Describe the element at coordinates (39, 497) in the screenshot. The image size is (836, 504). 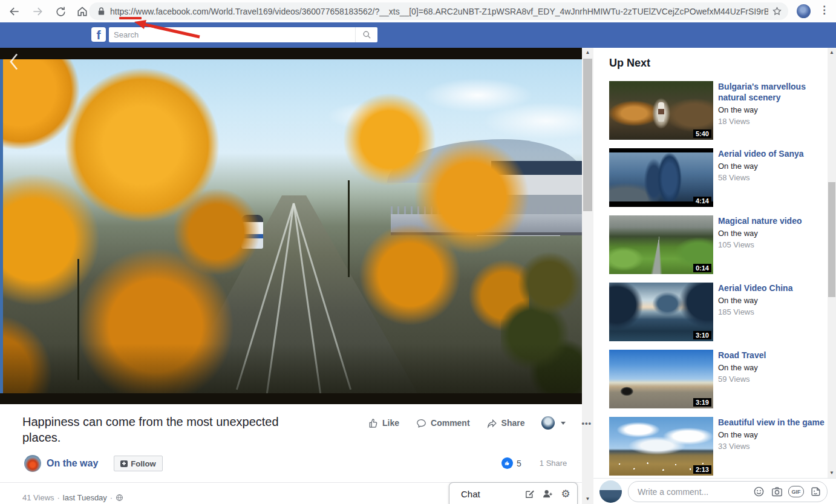
I see `view-count: 41 Views` at that location.